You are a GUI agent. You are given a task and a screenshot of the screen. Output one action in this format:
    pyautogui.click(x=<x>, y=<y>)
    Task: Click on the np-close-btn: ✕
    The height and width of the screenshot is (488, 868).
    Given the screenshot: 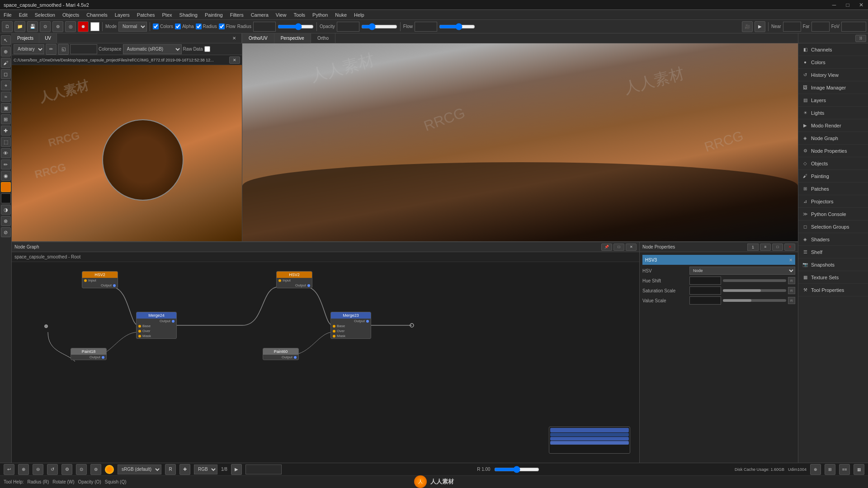 What is the action you would take?
    pyautogui.click(x=790, y=247)
    